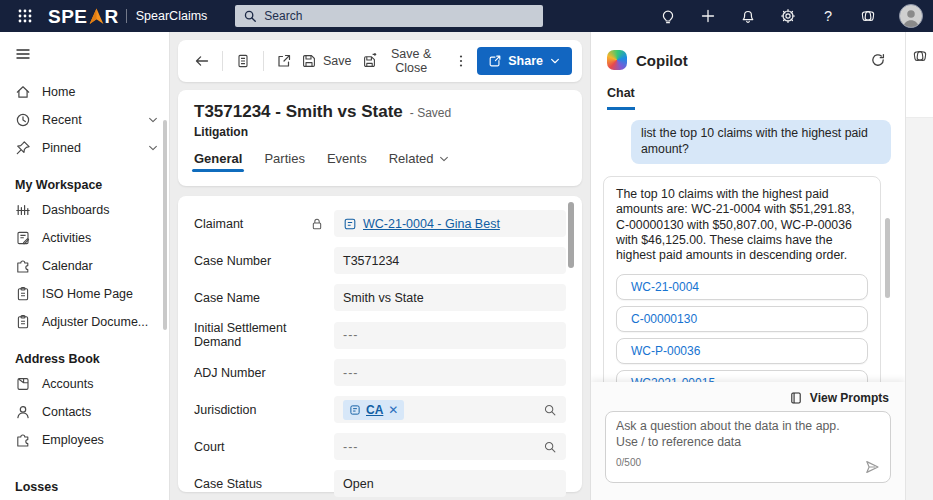 This screenshot has height=500, width=933. What do you see at coordinates (742, 351) in the screenshot?
I see `claim-chip: WC-P-00036` at bounding box center [742, 351].